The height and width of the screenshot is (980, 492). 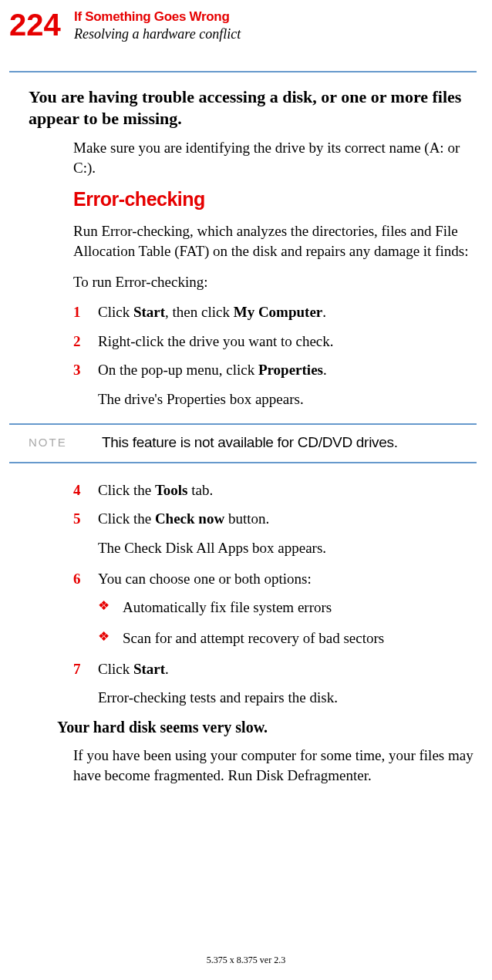 I want to click on step-2: 2 Right-click the drive you want to chec…, so click(x=275, y=342).